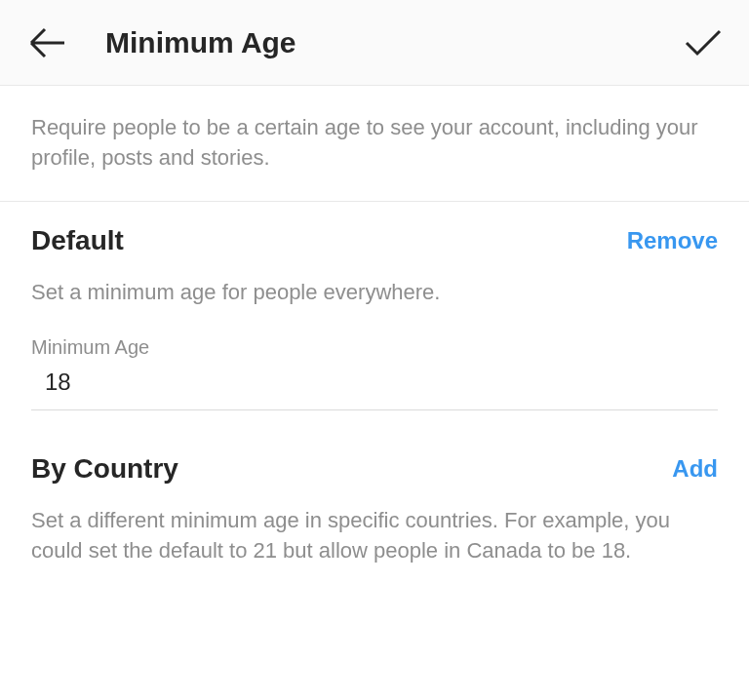 The image size is (749, 700). Describe the element at coordinates (374, 390) in the screenshot. I see `minimum-age-field: 18` at that location.